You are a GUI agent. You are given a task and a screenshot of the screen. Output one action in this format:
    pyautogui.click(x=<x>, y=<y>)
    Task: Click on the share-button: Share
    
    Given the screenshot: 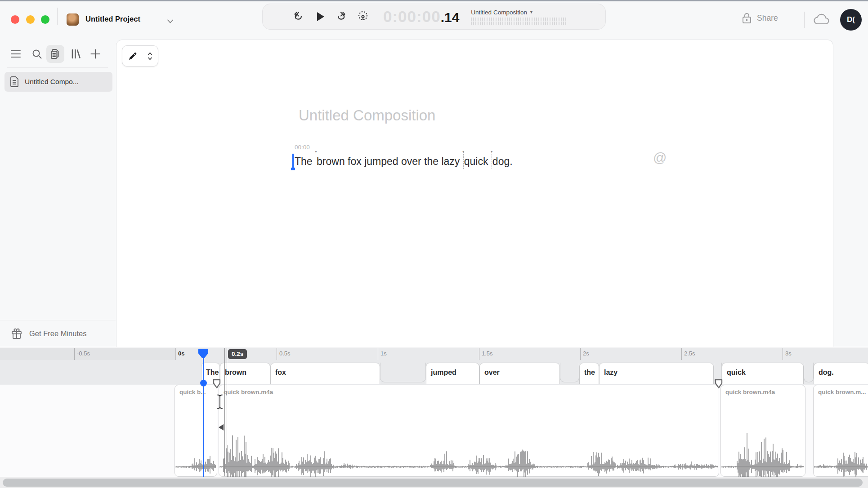 What is the action you would take?
    pyautogui.click(x=760, y=18)
    